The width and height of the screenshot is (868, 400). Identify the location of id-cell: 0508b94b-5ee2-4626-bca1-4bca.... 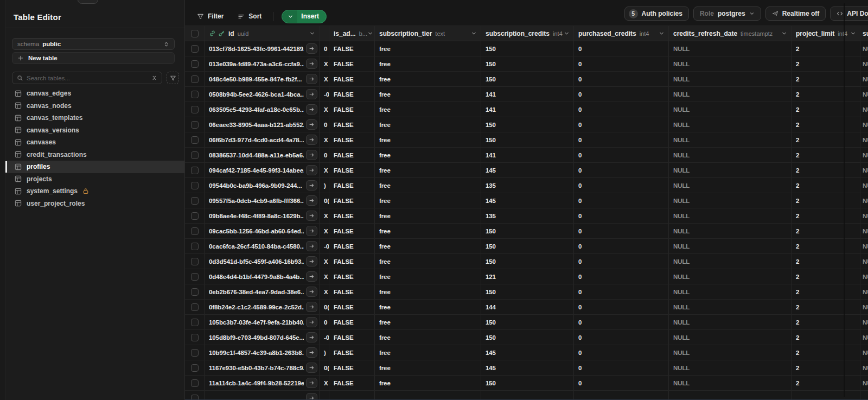
(262, 94).